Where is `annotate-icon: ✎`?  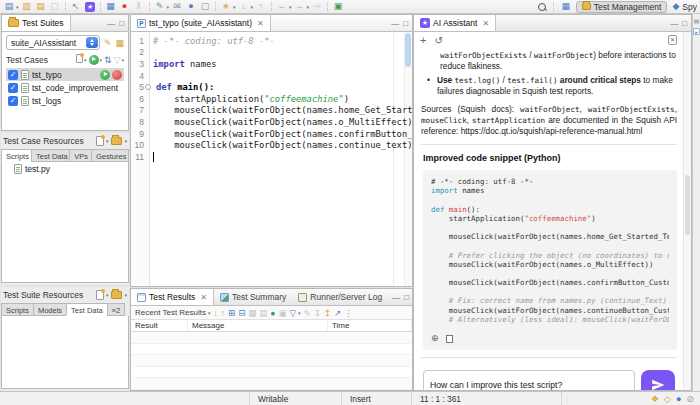 annotate-icon: ✎ is located at coordinates (160, 6).